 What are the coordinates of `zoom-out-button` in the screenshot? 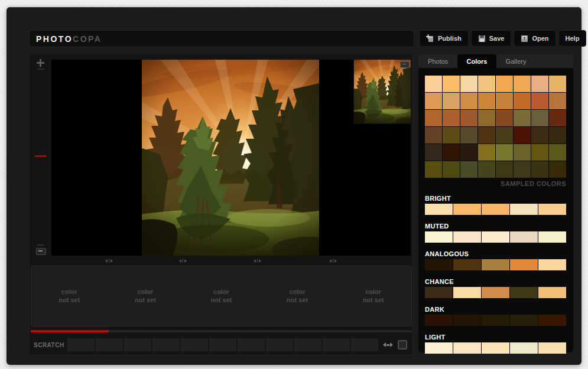 It's located at (41, 252).